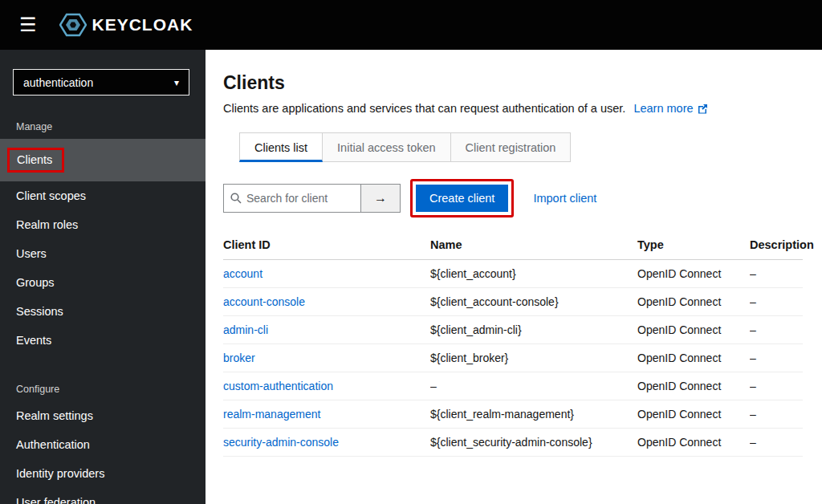  I want to click on tab-clients-list: Clients list, so click(281, 148).